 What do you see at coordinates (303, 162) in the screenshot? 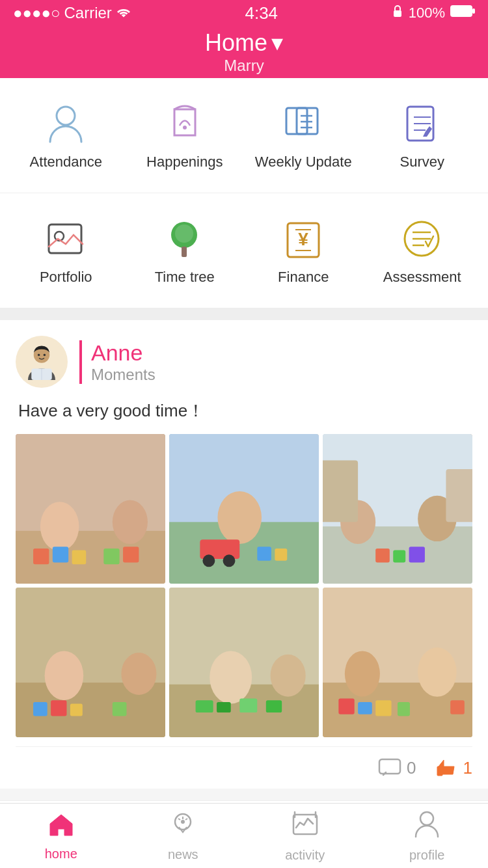
I see `weekly-update-label: Weekly Update` at bounding box center [303, 162].